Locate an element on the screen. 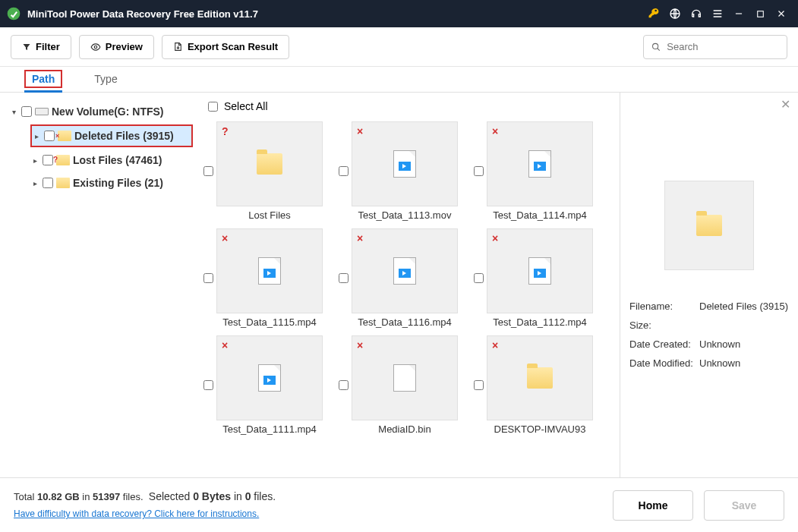  select-all-checkbox is located at coordinates (213, 106).